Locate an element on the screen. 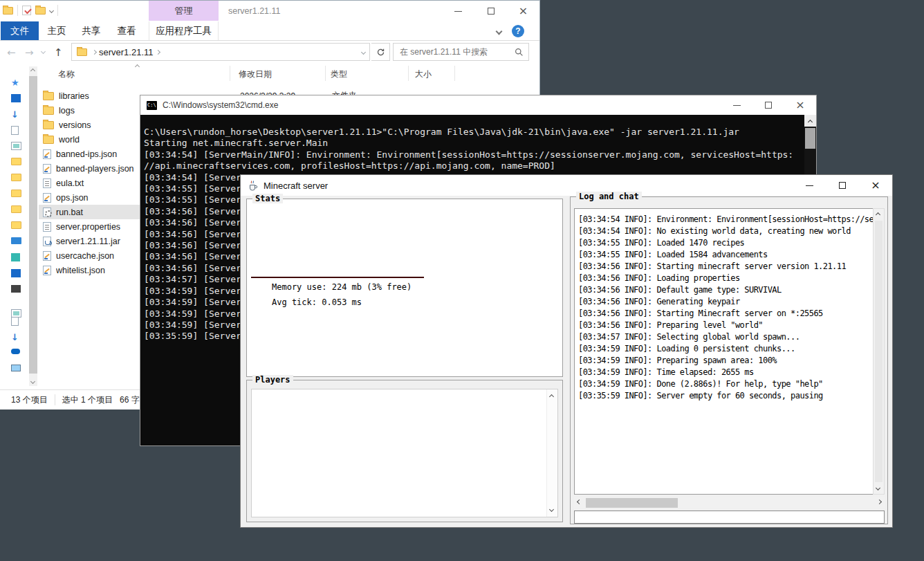 This screenshot has height=561, width=924. forward-icon: → is located at coordinates (29, 53).